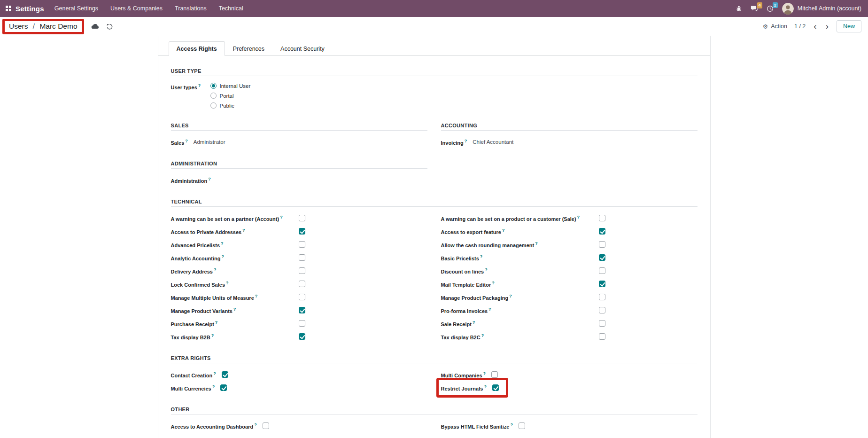 The height and width of the screenshot is (438, 868). I want to click on radio-icon-portal, so click(213, 96).